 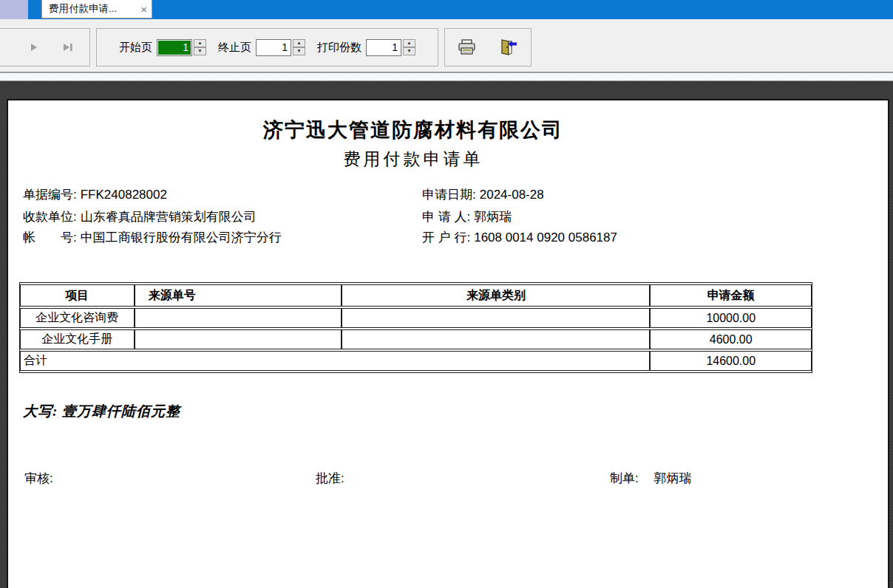 What do you see at coordinates (467, 217) in the screenshot?
I see `applicant-row: 申 请 人:郭炳瑞` at bounding box center [467, 217].